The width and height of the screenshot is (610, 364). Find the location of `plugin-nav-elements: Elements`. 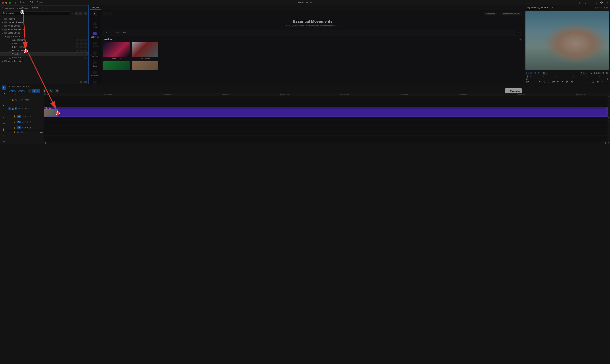

plugin-nav-elements: Elements is located at coordinates (95, 74).